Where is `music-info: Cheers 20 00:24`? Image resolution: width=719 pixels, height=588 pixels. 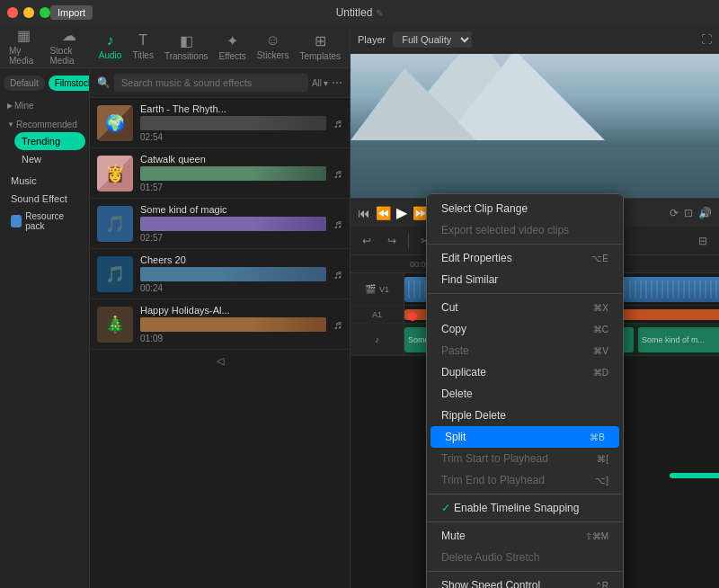 music-info: Cheers 20 00:24 is located at coordinates (234, 273).